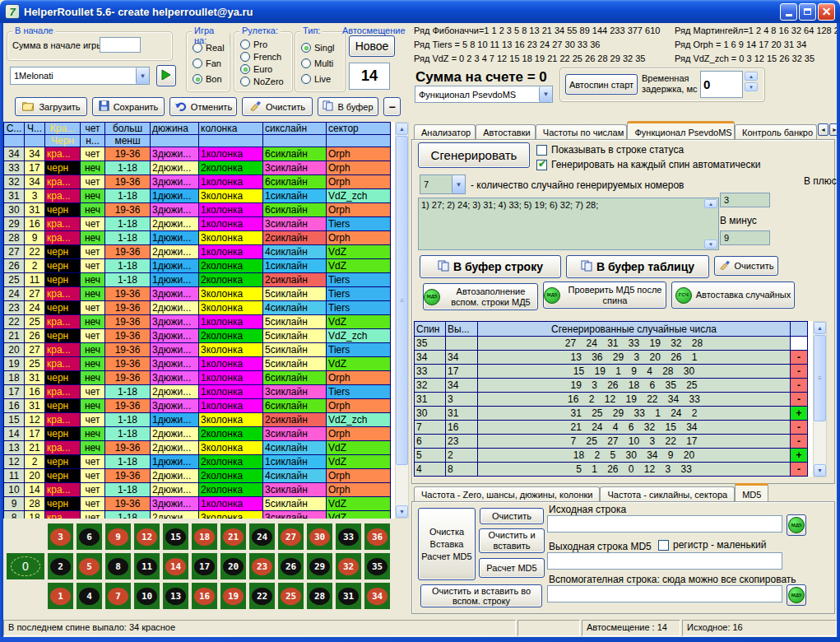 The height and width of the screenshot is (642, 840). Describe the element at coordinates (262, 566) in the screenshot. I see `board-cell-23: 23` at that location.